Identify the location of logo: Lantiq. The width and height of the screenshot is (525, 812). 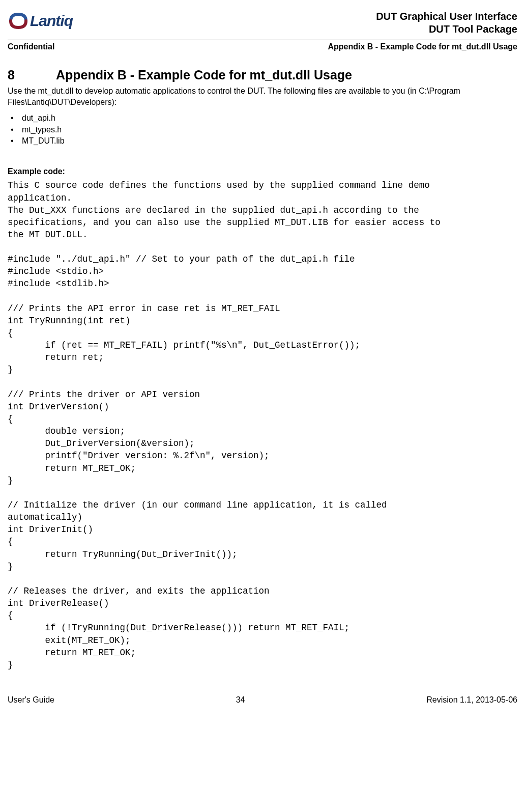
(40, 21).